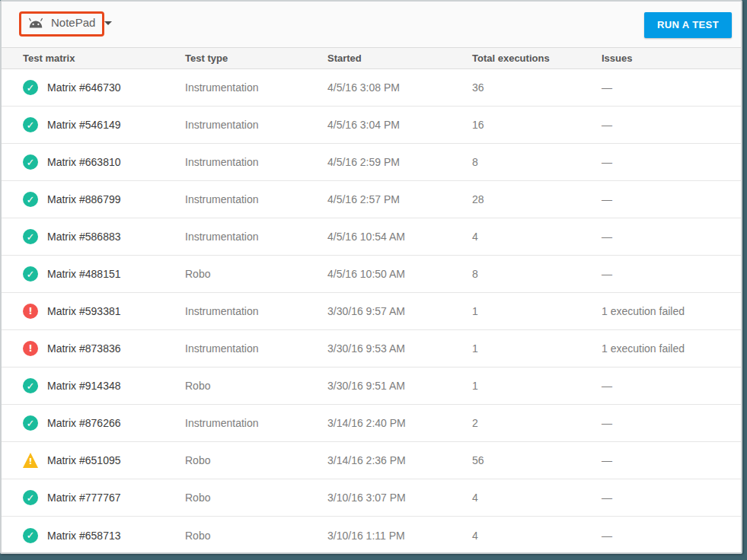  I want to click on started-time: 3/30/16 9:57 AM, so click(400, 311).